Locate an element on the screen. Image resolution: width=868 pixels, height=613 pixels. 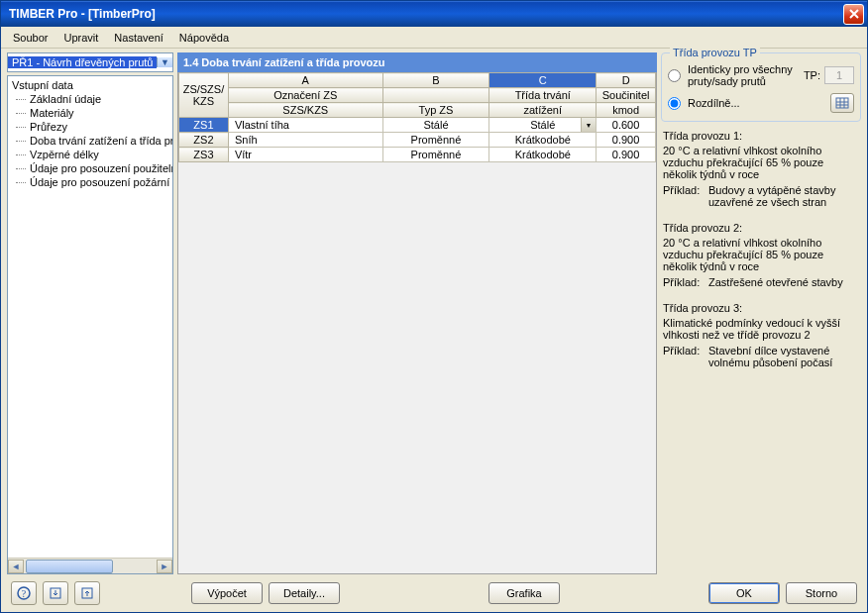
scroll-left-icon: ◄ is located at coordinates (16, 566).